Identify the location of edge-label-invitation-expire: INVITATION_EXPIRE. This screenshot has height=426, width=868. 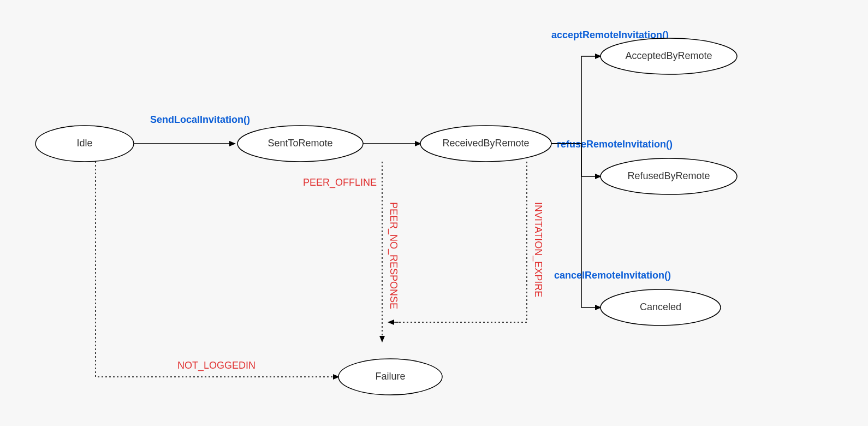
(538, 250).